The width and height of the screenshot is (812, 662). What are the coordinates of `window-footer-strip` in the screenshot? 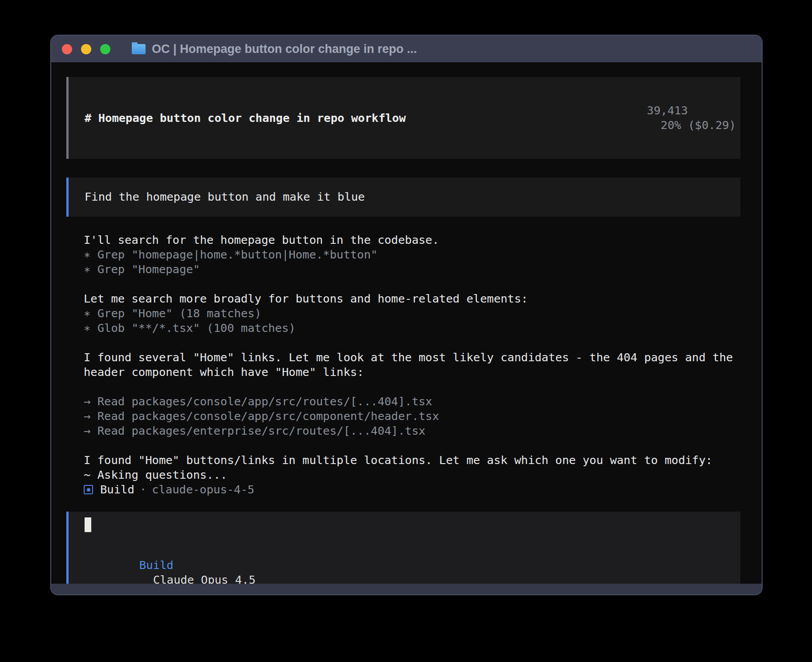 It's located at (406, 589).